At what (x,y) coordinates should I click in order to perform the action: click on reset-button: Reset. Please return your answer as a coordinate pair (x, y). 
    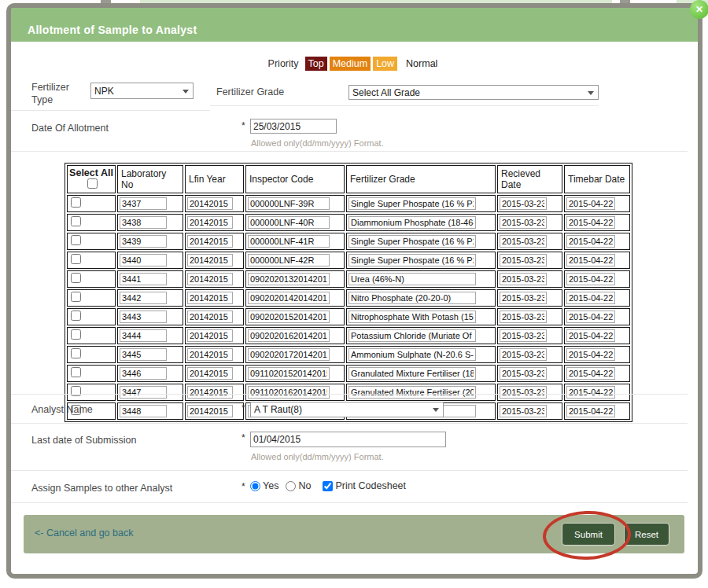
    Looking at the image, I should click on (647, 535).